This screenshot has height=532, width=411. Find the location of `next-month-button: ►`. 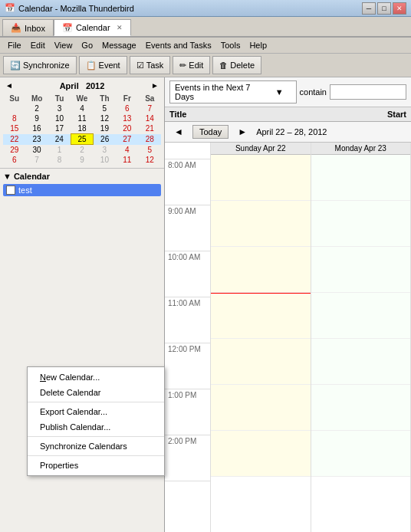

next-month-button: ► is located at coordinates (155, 86).